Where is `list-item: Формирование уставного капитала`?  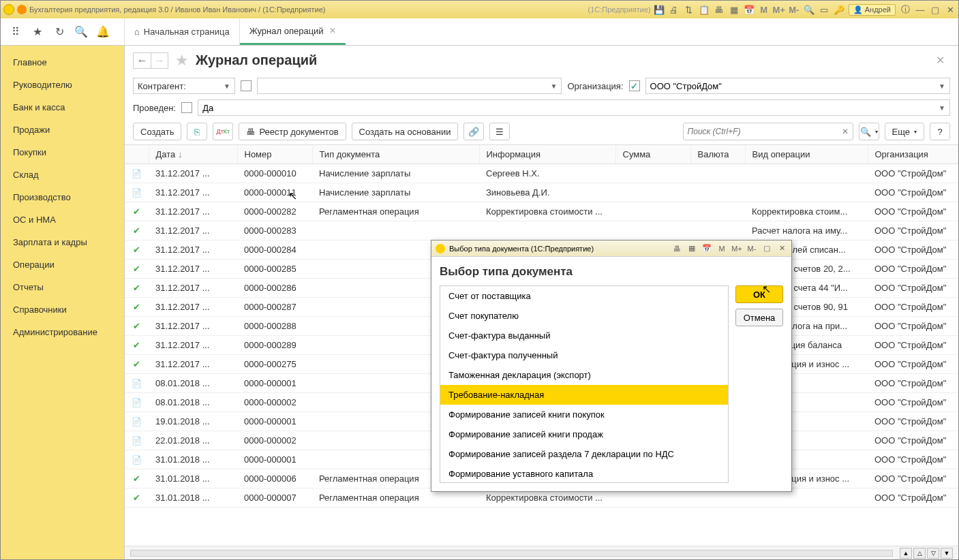
list-item: Формирование уставного капитала is located at coordinates (584, 473).